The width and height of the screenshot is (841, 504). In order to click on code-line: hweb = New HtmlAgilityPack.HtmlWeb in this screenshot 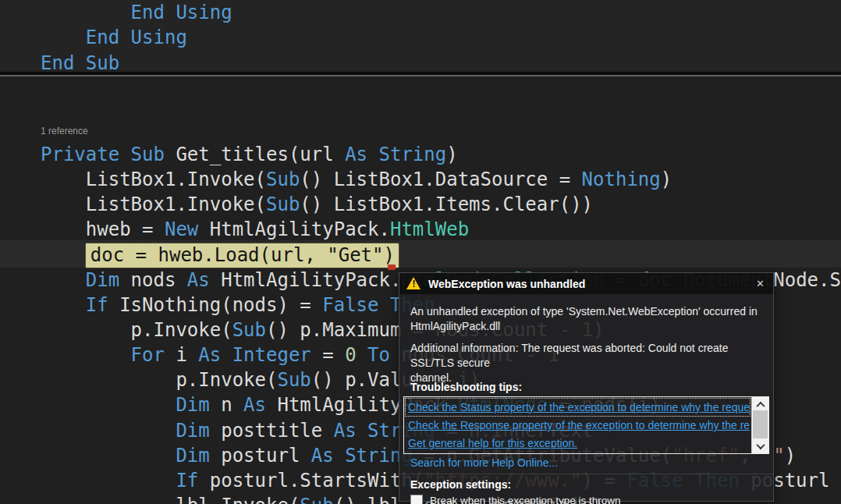, I will do `click(254, 229)`.